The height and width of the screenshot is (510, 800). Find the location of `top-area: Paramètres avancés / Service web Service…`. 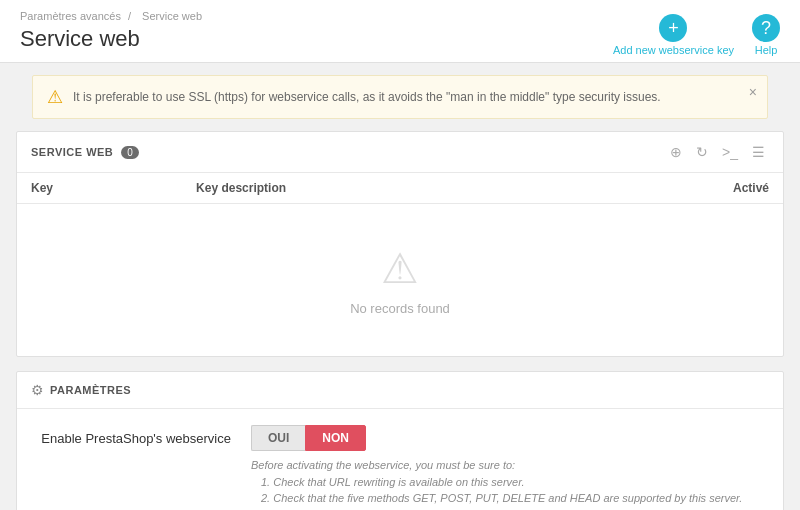

top-area: Paramètres avancés / Service web Service… is located at coordinates (400, 32).